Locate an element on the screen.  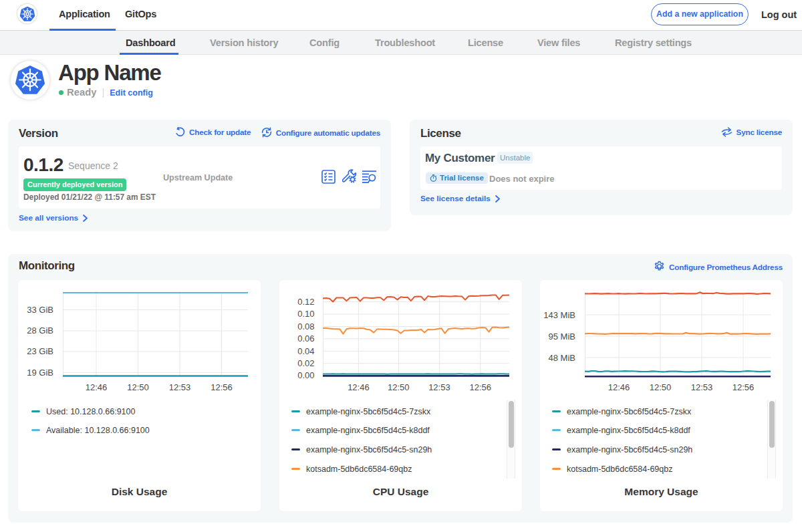
svg-text: 0.02 is located at coordinates (306, 364).